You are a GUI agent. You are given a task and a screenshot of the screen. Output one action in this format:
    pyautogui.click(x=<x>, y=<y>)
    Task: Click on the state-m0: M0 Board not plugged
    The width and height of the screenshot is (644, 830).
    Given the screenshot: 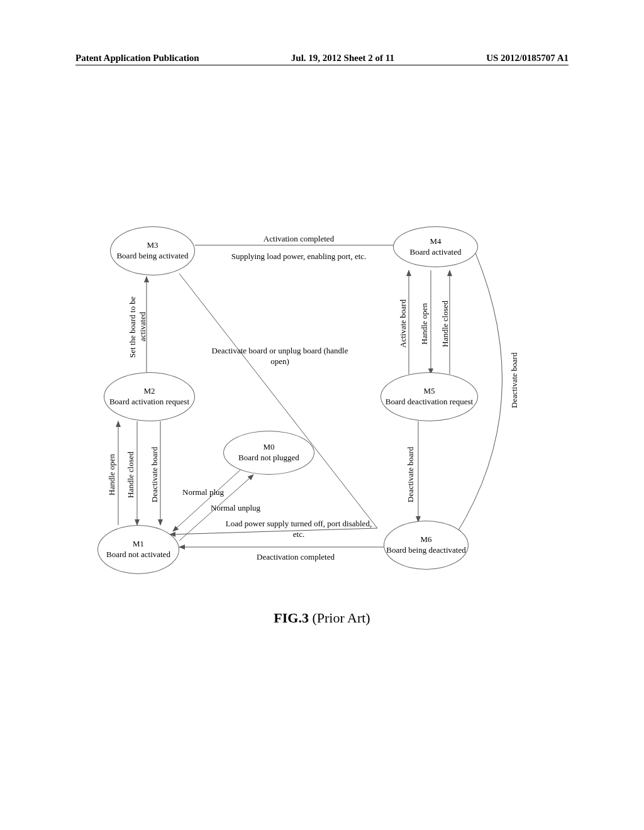 What is the action you would take?
    pyautogui.click(x=269, y=453)
    